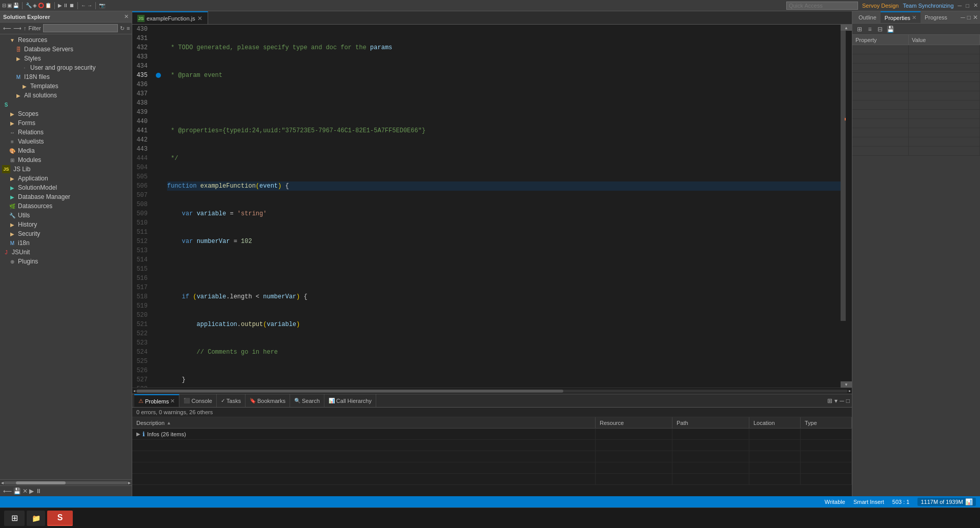  What do you see at coordinates (72, 5) in the screenshot?
I see `toolbar-icon-10: ⏹` at bounding box center [72, 5].